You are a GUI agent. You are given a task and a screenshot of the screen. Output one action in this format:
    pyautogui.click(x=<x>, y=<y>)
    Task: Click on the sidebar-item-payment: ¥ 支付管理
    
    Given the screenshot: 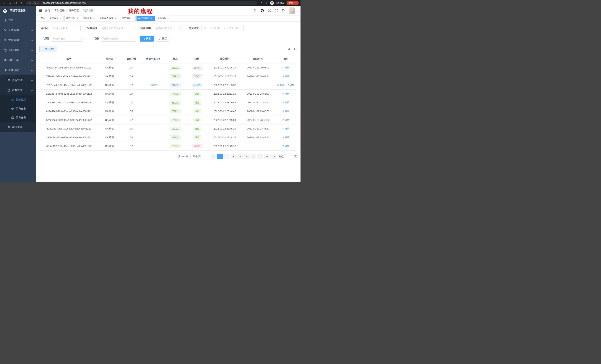 What is the action you would take?
    pyautogui.click(x=18, y=40)
    